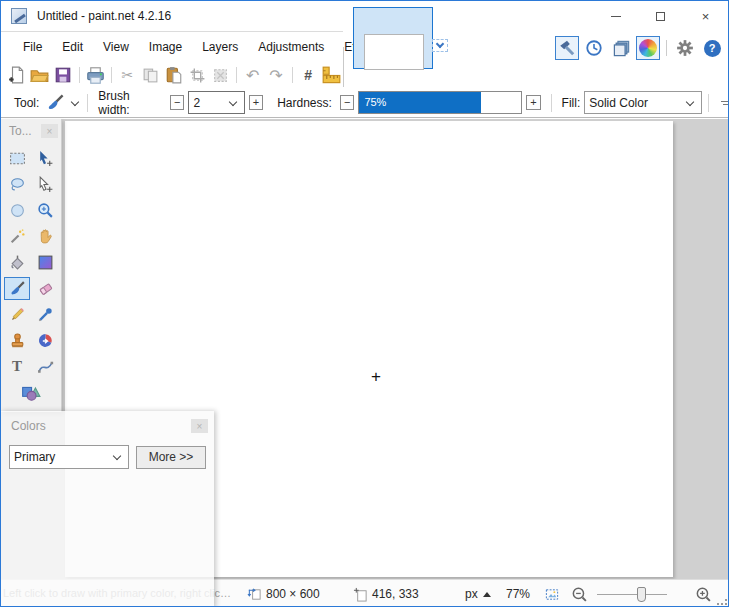 The width and height of the screenshot is (729, 607). I want to click on tool-magic-wand, so click(17, 236).